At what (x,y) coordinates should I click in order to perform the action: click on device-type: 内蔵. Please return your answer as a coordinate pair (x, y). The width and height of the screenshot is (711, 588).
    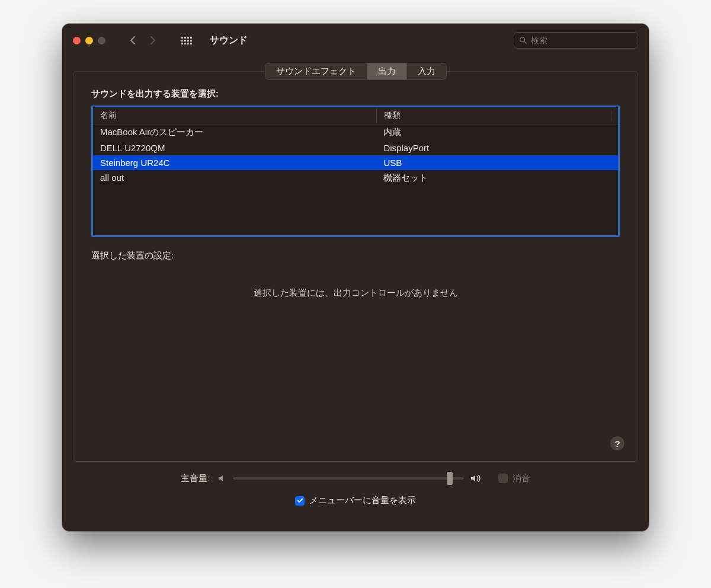
    Looking at the image, I should click on (497, 133).